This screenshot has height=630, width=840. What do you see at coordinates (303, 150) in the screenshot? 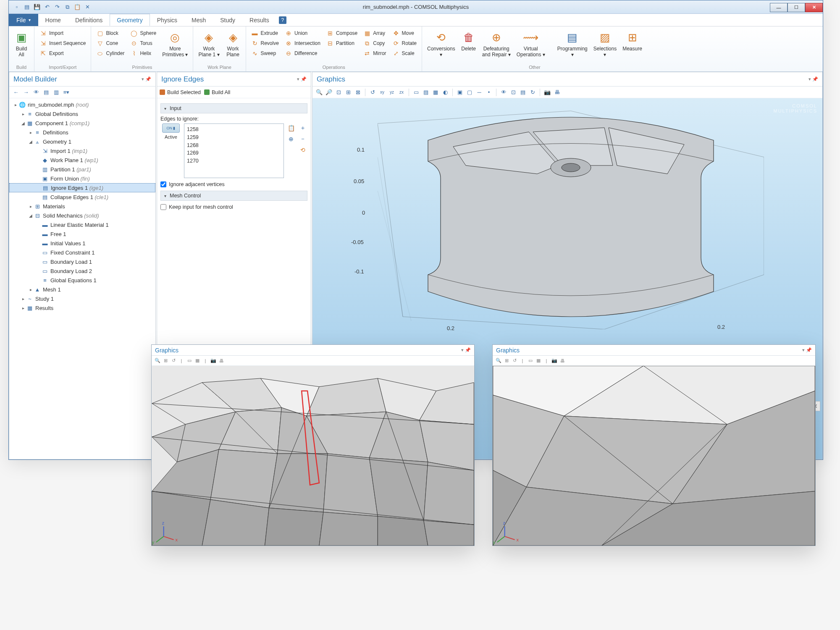
I see `clear-icon: ⟲` at bounding box center [303, 150].